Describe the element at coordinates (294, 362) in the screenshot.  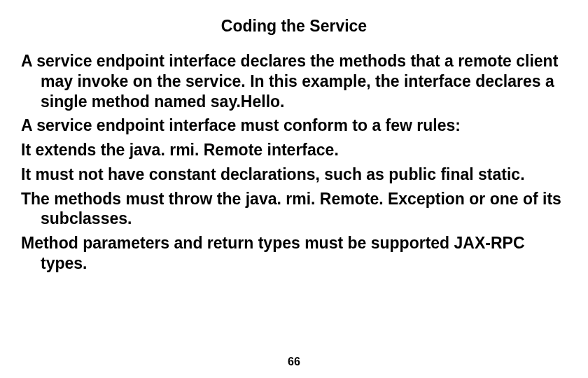
I see `page-number: 66` at that location.